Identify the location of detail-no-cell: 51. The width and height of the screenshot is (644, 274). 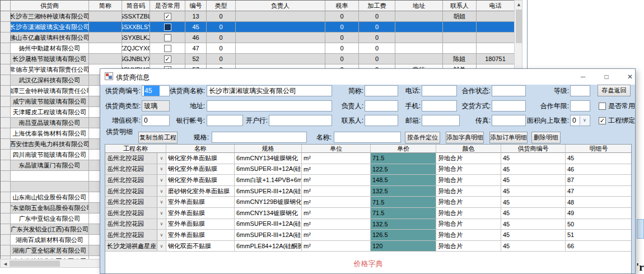
(599, 235).